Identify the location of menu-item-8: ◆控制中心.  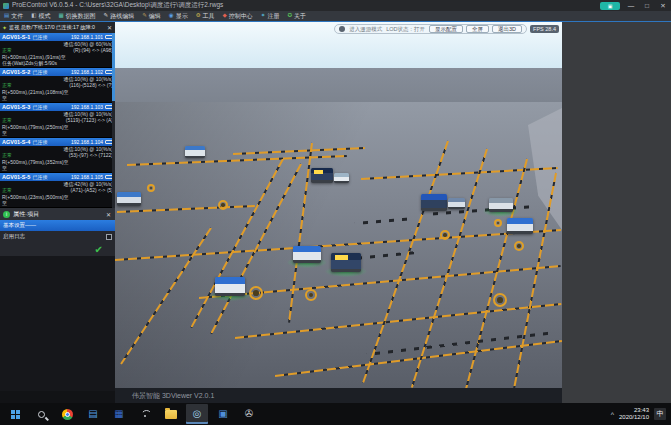
(238, 16).